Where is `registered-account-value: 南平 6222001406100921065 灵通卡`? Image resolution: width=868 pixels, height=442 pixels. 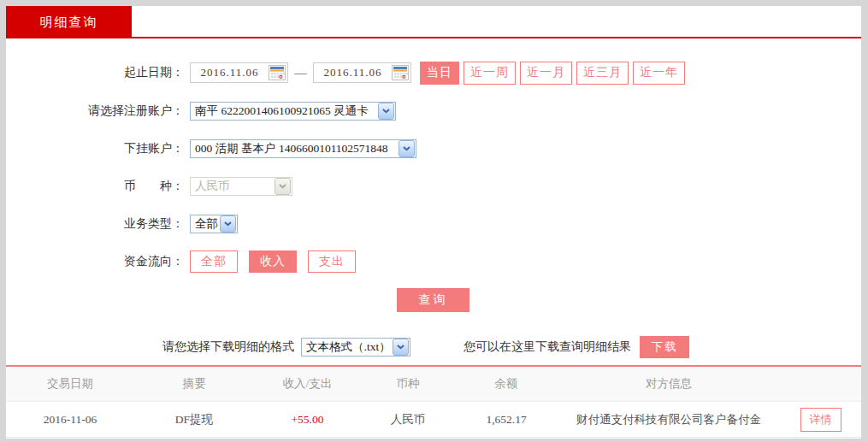 registered-account-value: 南平 6222001406100921065 灵通卡 is located at coordinates (284, 111).